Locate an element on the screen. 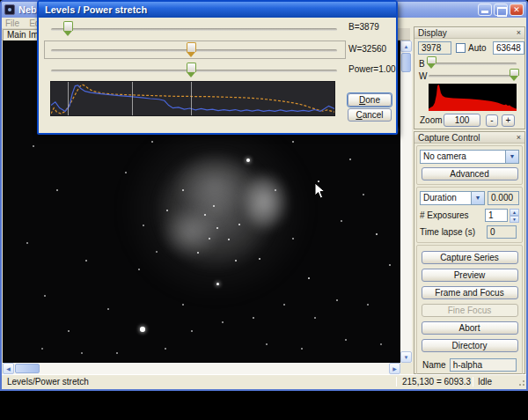 Image resolution: width=528 pixels, height=420 pixels. capture-panel-title: Capture Control is located at coordinates (449, 137).